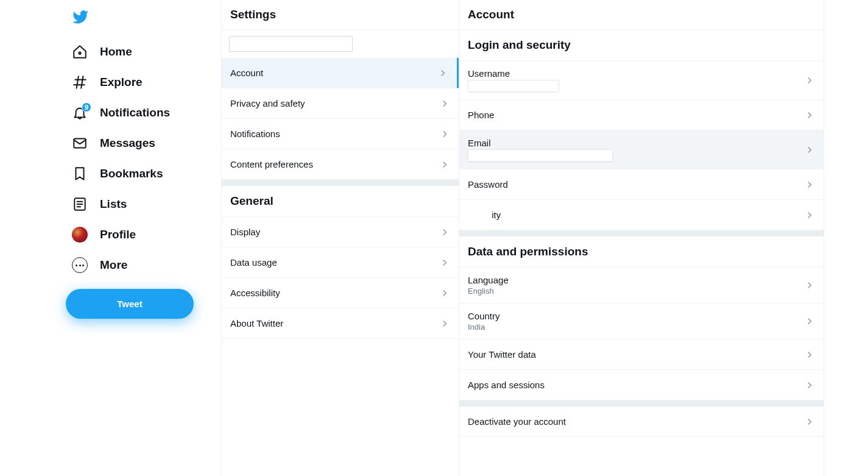 The width and height of the screenshot is (868, 476). Describe the element at coordinates (144, 113) in the screenshot. I see `nav-item-notifications: 9Notifications` at that location.